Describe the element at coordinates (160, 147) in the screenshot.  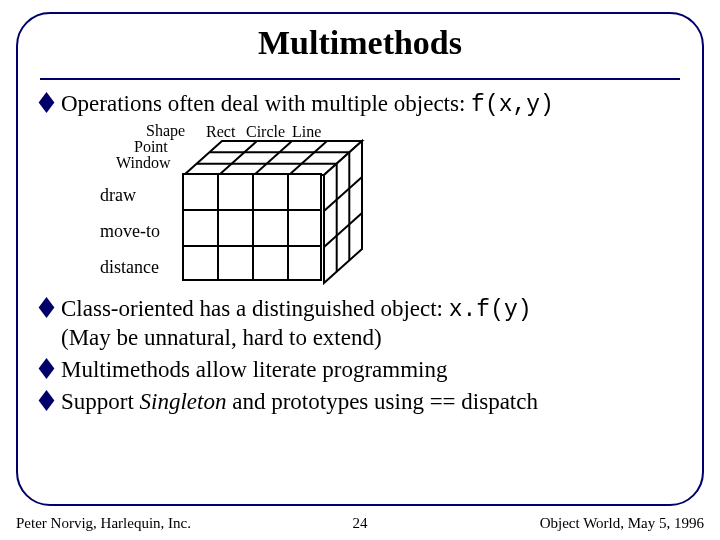
I see `lbl-point: Point` at that location.